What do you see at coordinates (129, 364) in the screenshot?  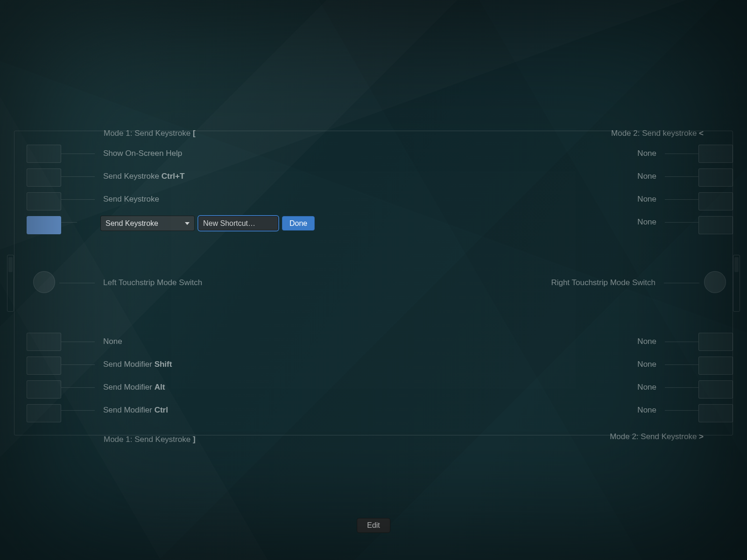 I see `left-lower-2-text: Send Modifier` at bounding box center [129, 364].